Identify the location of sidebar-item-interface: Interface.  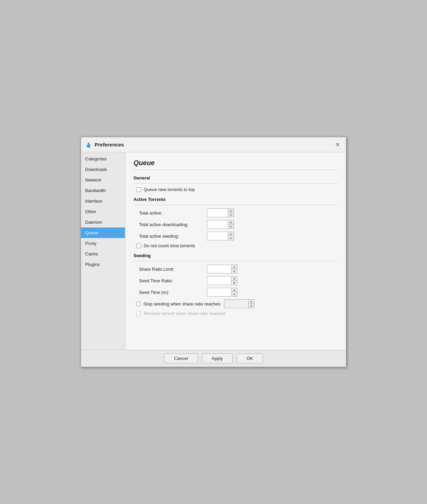
(103, 201).